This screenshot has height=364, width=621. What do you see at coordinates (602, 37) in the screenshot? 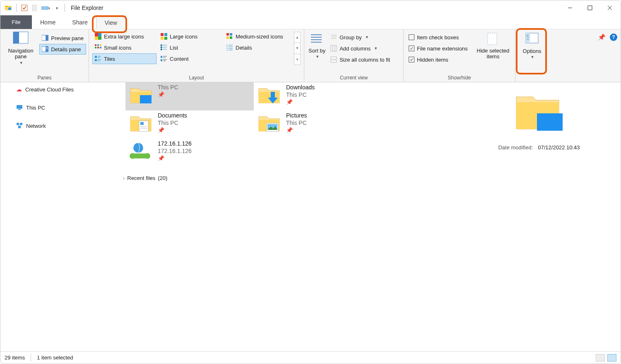
I see `pin-ribbon-icon: 📌` at bounding box center [602, 37].